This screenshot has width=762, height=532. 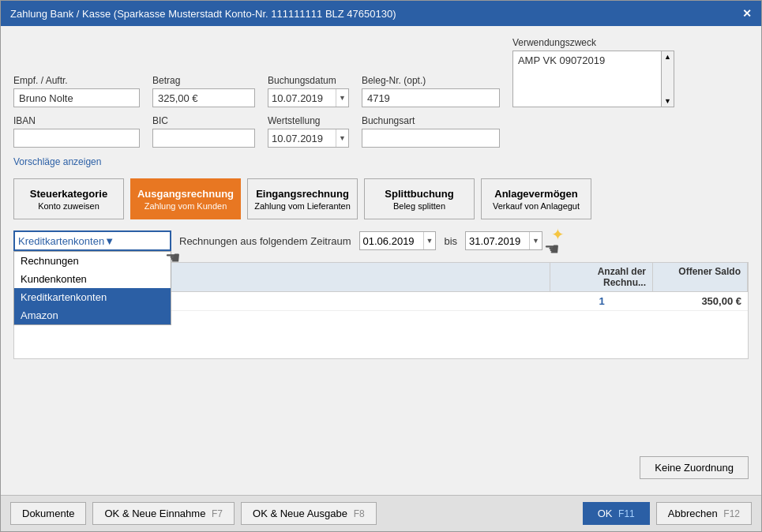 I want to click on dropdown-list: RechnungenKundenkontenKreditkartenkonten…, so click(x=92, y=288).